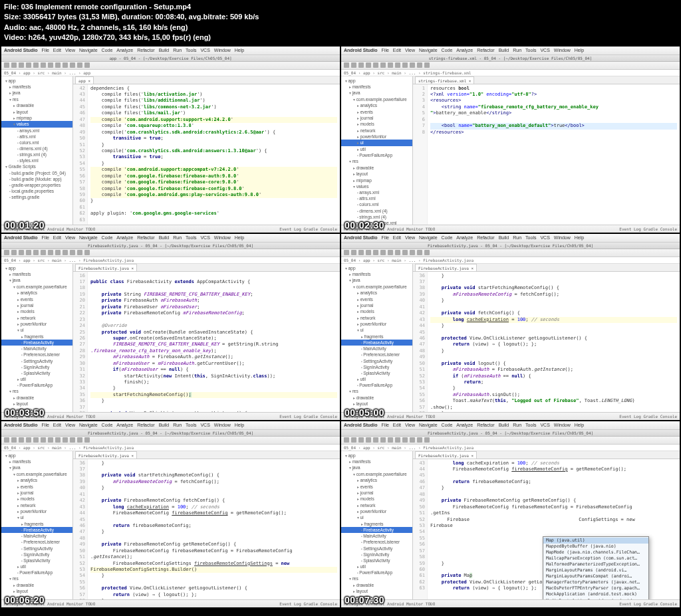 The width and height of the screenshot is (681, 616). What do you see at coordinates (37, 542) in the screenshot?
I see `tree-item: PreferenceListener` at bounding box center [37, 542].